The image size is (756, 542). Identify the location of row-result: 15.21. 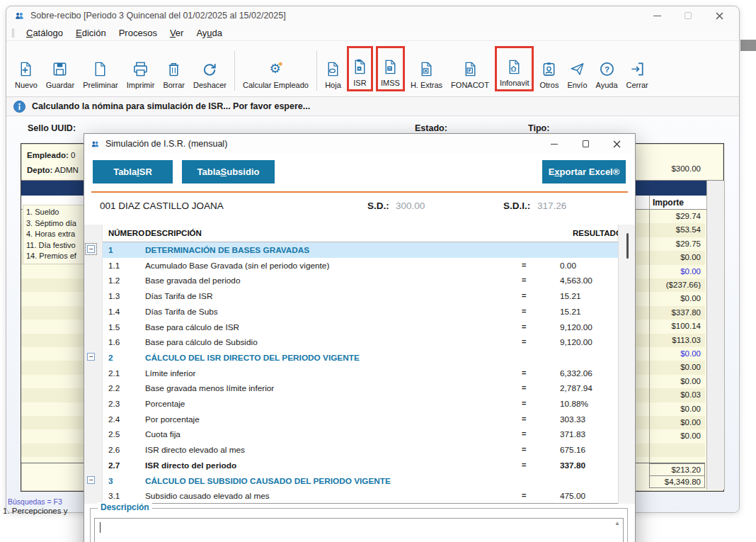
(571, 312).